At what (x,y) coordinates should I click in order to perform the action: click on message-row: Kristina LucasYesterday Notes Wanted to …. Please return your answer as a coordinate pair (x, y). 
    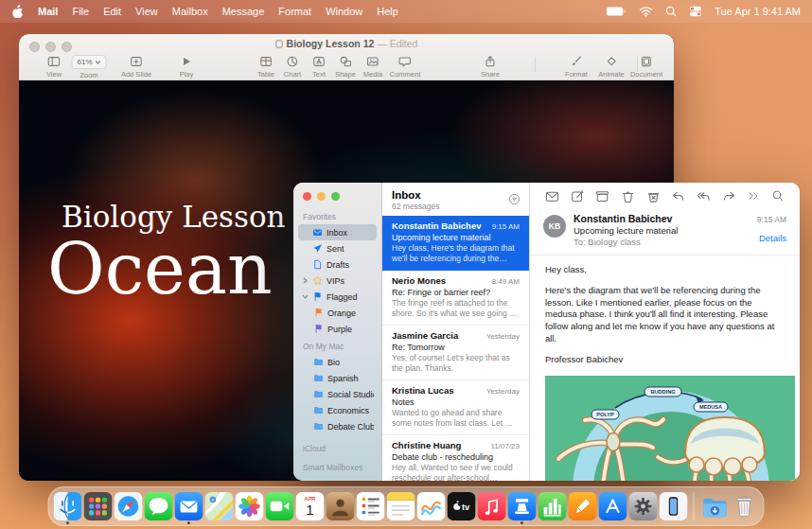
    Looking at the image, I should click on (456, 408).